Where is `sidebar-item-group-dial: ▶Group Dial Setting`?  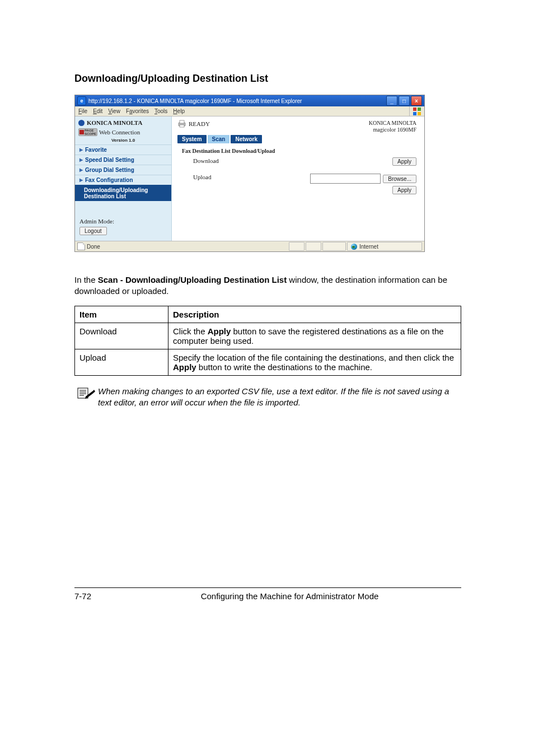 sidebar-item-group-dial: ▶Group Dial Setting is located at coordinates (123, 170).